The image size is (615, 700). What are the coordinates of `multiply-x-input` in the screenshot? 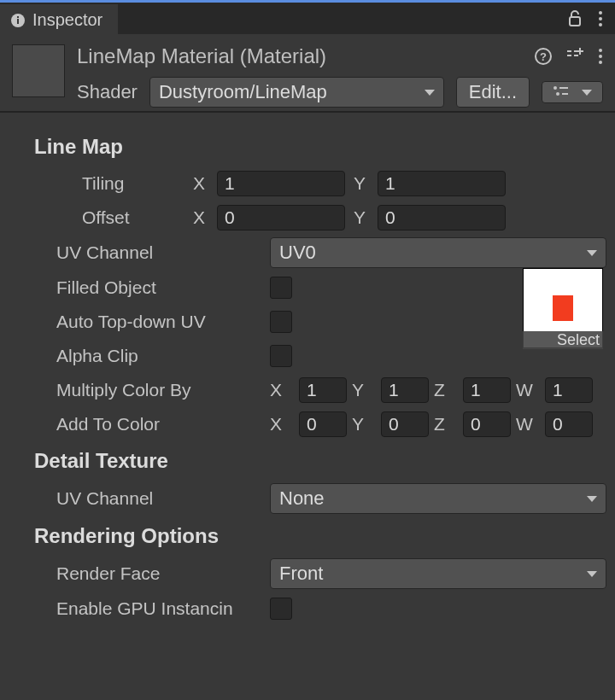 It's located at (323, 390).